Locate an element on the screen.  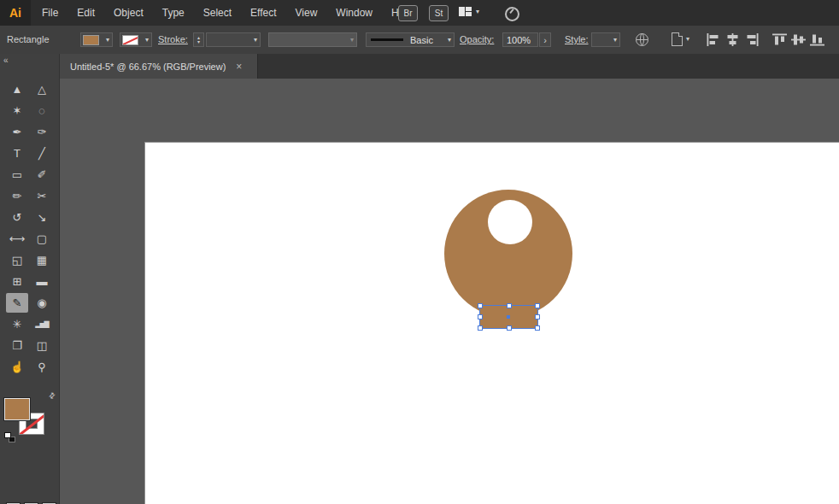
globe-equator is located at coordinates (642, 39).